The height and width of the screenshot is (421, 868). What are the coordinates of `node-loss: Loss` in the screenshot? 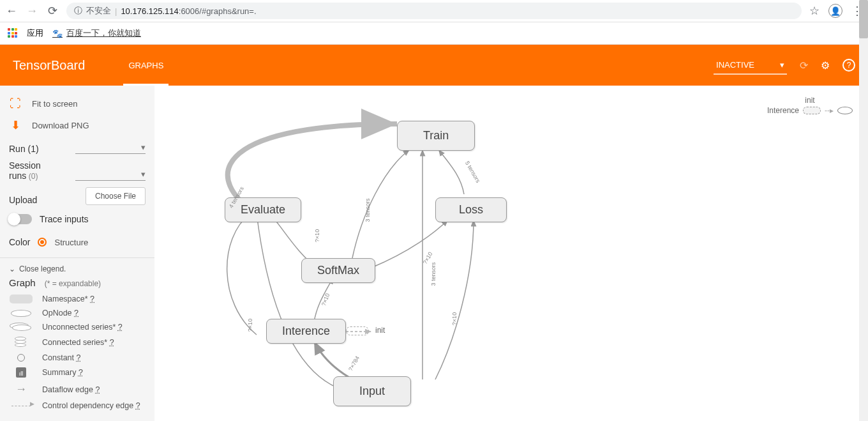 It's located at (471, 210).